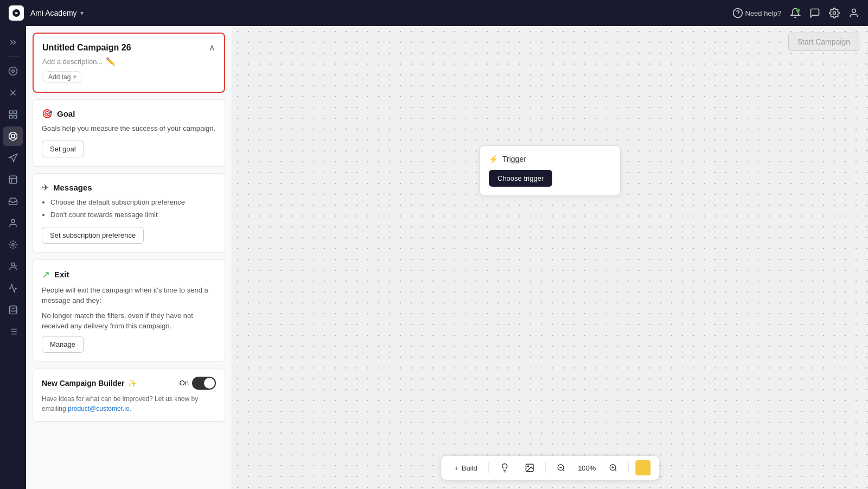 This screenshot has width=868, height=489. I want to click on image-icon, so click(529, 468).